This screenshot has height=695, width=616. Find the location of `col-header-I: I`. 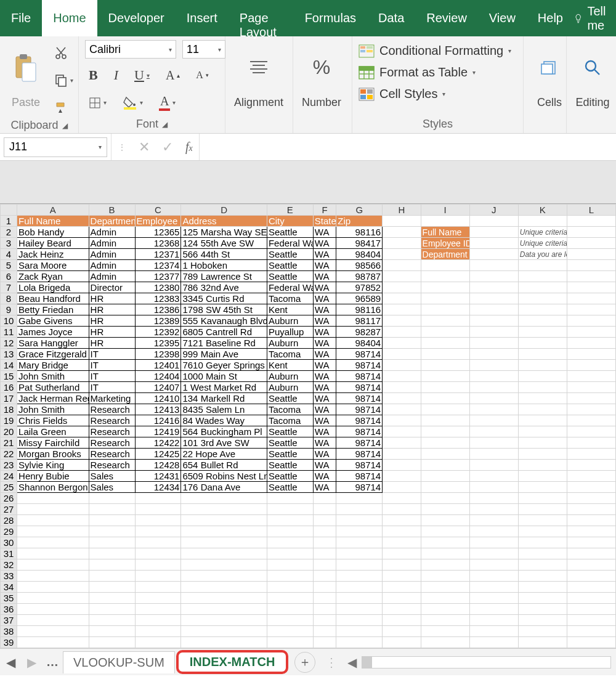

col-header-I: I is located at coordinates (445, 210).